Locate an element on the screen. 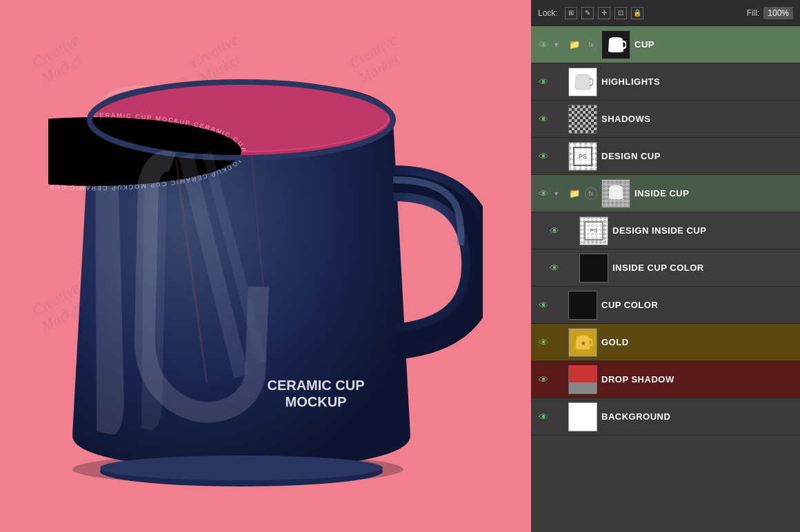 This screenshot has height=532, width=800. layer-drop-shadow: 👁 ▾ DROP SHADOW is located at coordinates (666, 380).